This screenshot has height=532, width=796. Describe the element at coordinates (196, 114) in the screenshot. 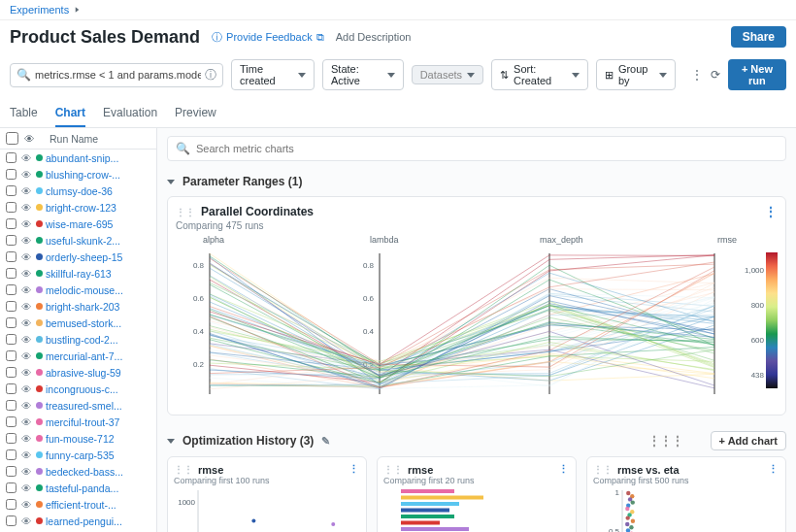

I see `tab-preview: Preview` at that location.